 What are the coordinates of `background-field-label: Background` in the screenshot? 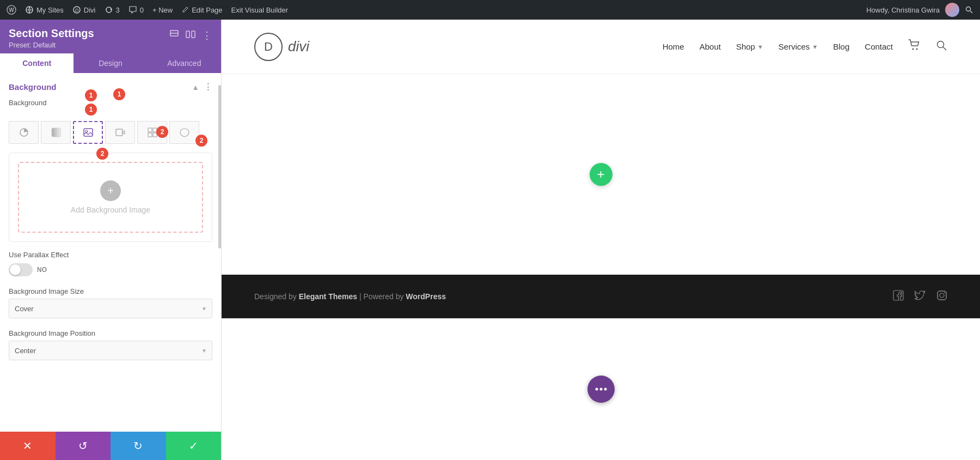 It's located at (111, 102).